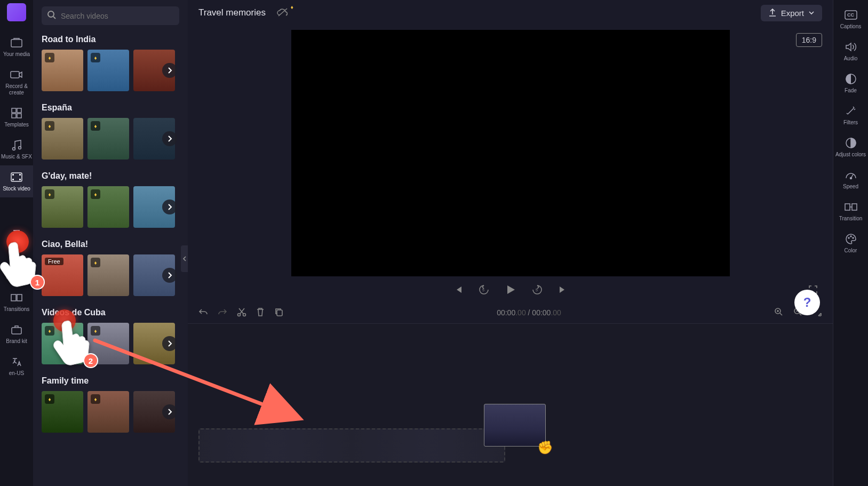 Image resolution: width=868 pixels, height=486 pixels. What do you see at coordinates (484, 290) in the screenshot?
I see `rewind-5-button: 5` at bounding box center [484, 290].